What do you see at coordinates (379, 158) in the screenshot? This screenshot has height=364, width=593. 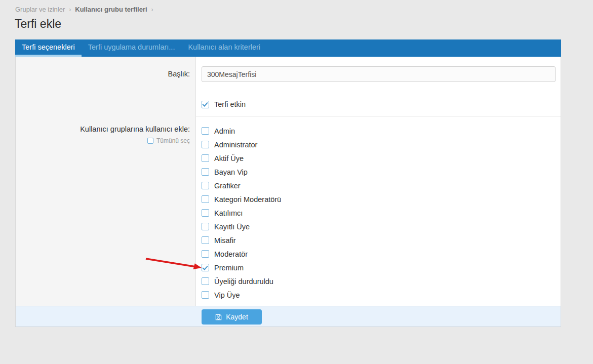 I see `usergroup-row: Aktif Üye` at bounding box center [379, 158].